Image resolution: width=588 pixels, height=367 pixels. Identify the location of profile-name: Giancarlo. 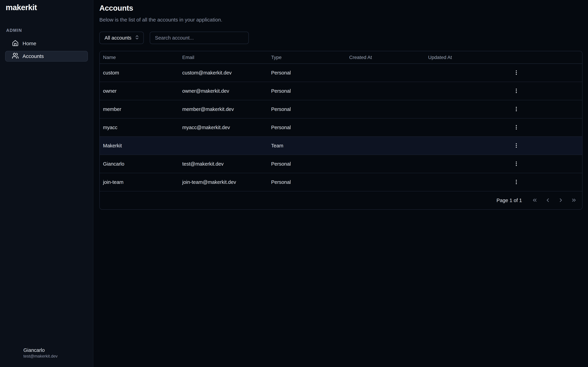
(40, 350).